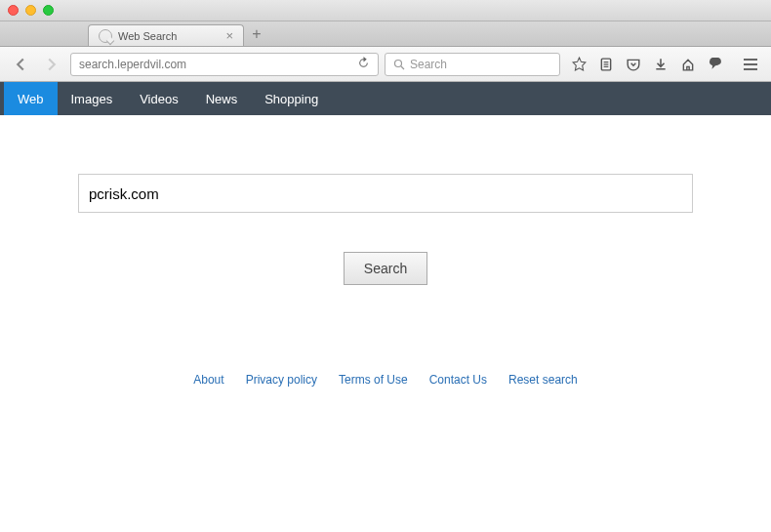 This screenshot has height=532, width=771. Describe the element at coordinates (661, 64) in the screenshot. I see `downloads-button` at that location.